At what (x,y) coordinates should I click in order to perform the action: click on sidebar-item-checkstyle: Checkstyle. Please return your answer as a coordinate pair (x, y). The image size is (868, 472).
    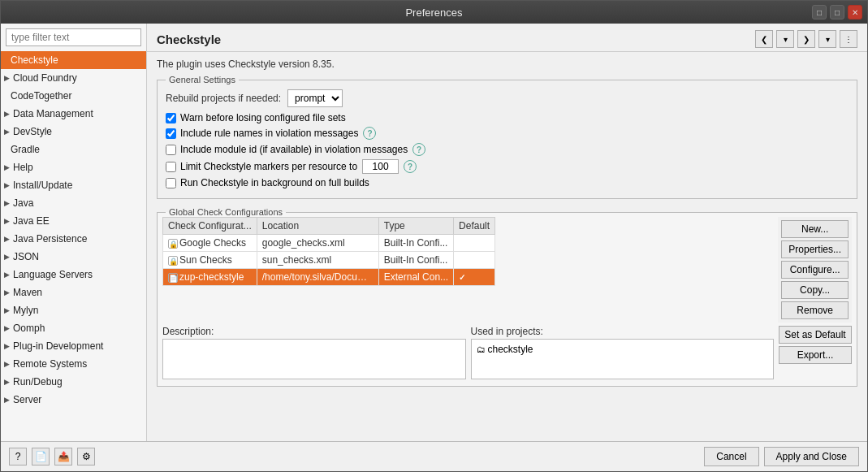
    Looking at the image, I should click on (73, 60).